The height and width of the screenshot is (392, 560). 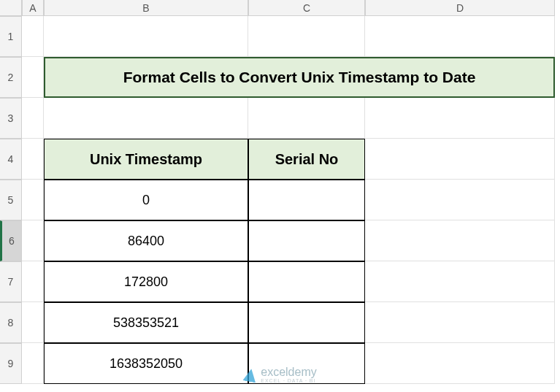 I want to click on select-all-corner, so click(x=11, y=8).